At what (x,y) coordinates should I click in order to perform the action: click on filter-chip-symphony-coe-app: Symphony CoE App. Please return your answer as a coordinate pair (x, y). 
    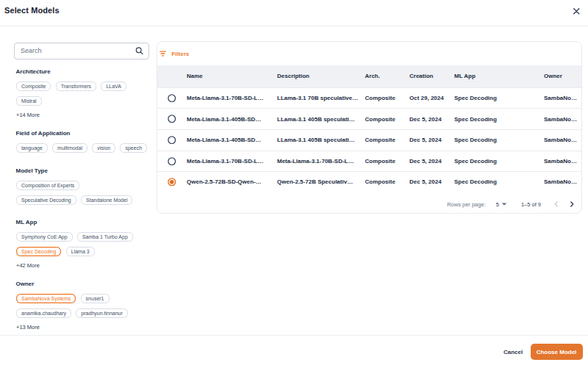
    Looking at the image, I should click on (44, 236).